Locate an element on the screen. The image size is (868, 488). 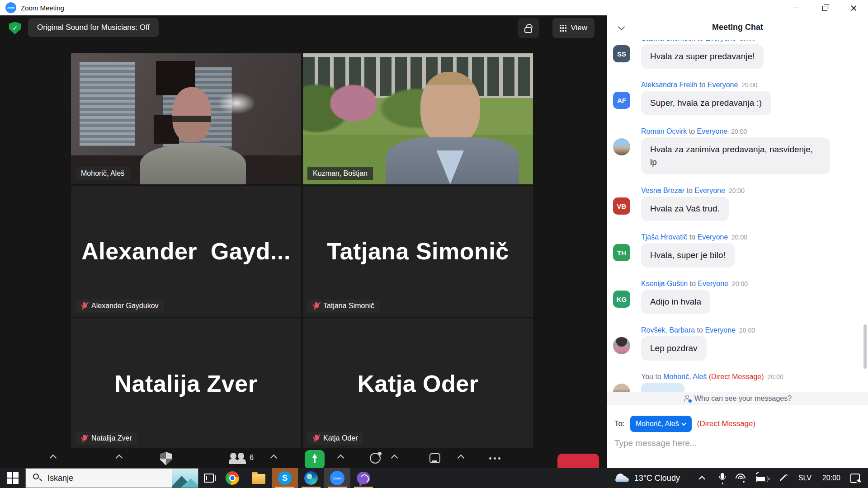
restore-button is located at coordinates (825, 8).